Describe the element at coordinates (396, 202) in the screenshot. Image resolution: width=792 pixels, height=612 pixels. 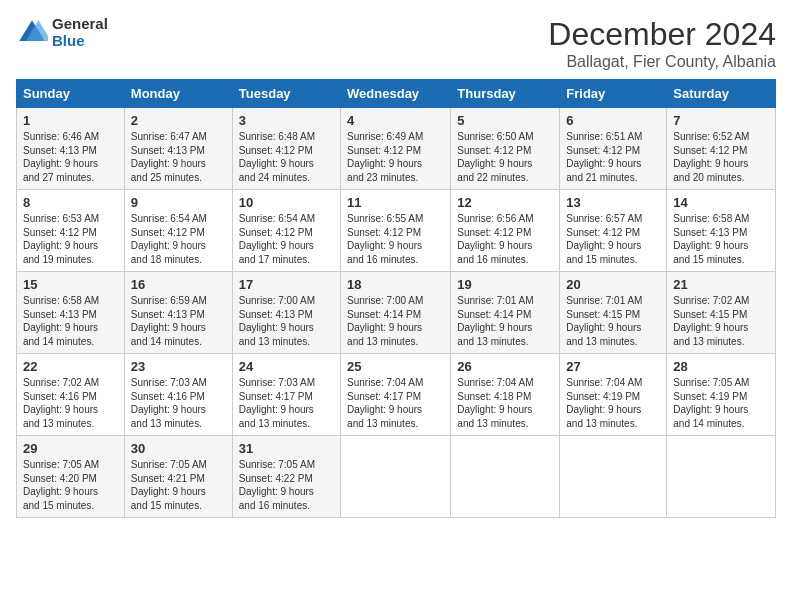
I see `day-number: 11` at that location.